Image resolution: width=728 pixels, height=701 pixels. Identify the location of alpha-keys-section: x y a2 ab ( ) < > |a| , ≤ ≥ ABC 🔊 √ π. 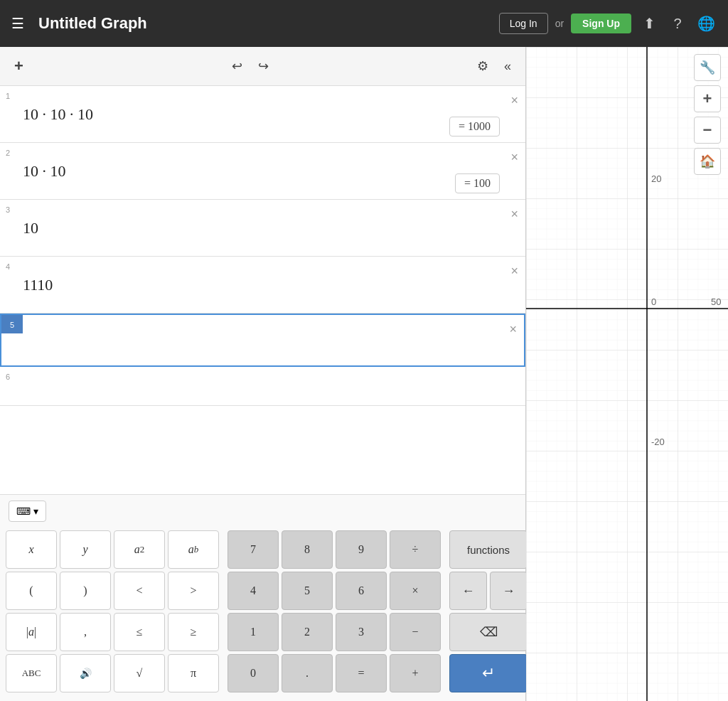
(112, 611).